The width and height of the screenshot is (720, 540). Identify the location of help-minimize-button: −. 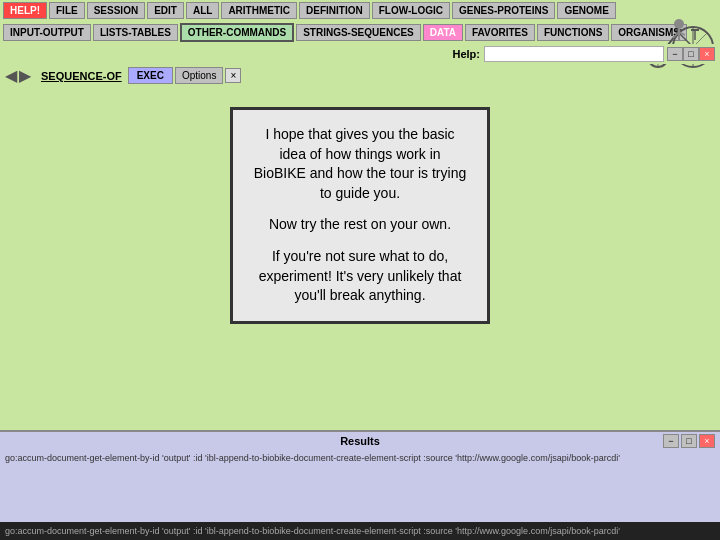
(675, 54).